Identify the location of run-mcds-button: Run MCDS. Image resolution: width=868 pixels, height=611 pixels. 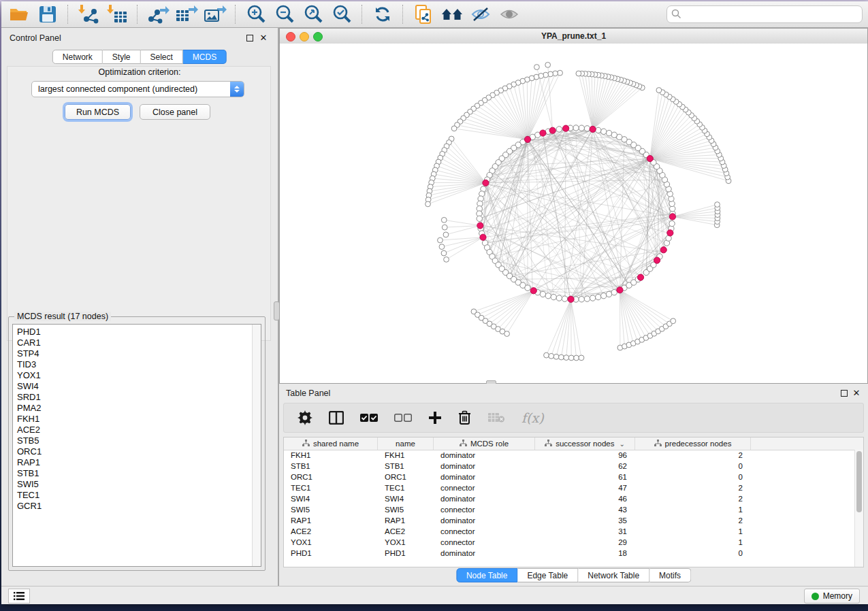
(98, 112).